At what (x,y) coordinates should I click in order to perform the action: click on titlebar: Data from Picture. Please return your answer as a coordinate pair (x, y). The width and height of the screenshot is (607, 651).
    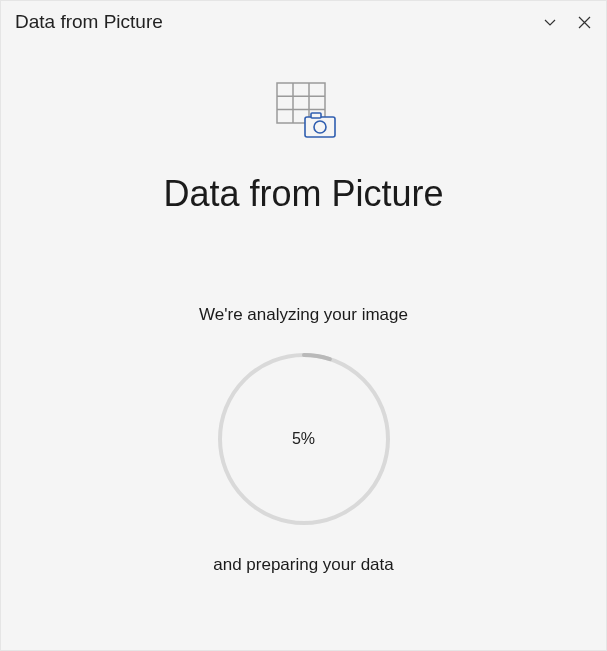
    Looking at the image, I should click on (304, 21).